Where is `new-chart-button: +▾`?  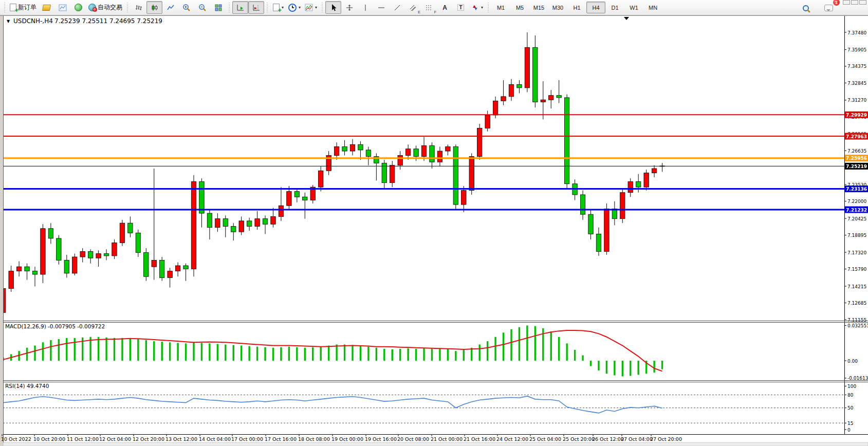 new-chart-button: +▾ is located at coordinates (279, 7).